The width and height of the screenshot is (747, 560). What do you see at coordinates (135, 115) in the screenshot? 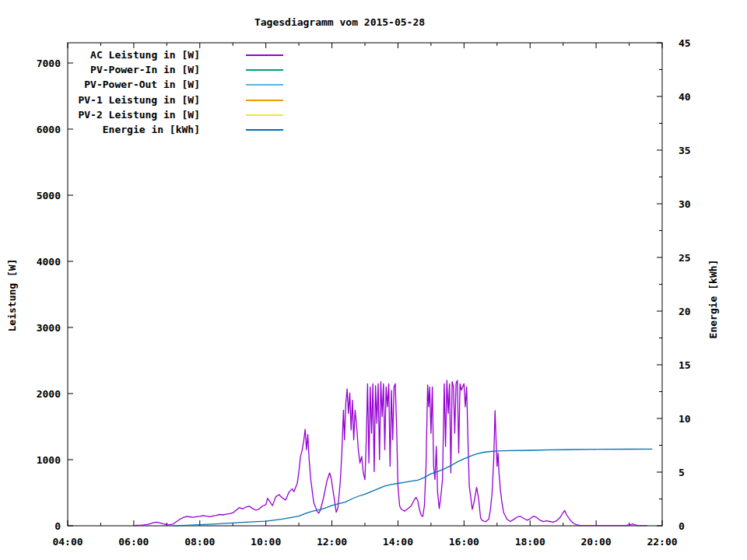
I see `legend-label: PV-2 Leistung in [W]` at bounding box center [135, 115].